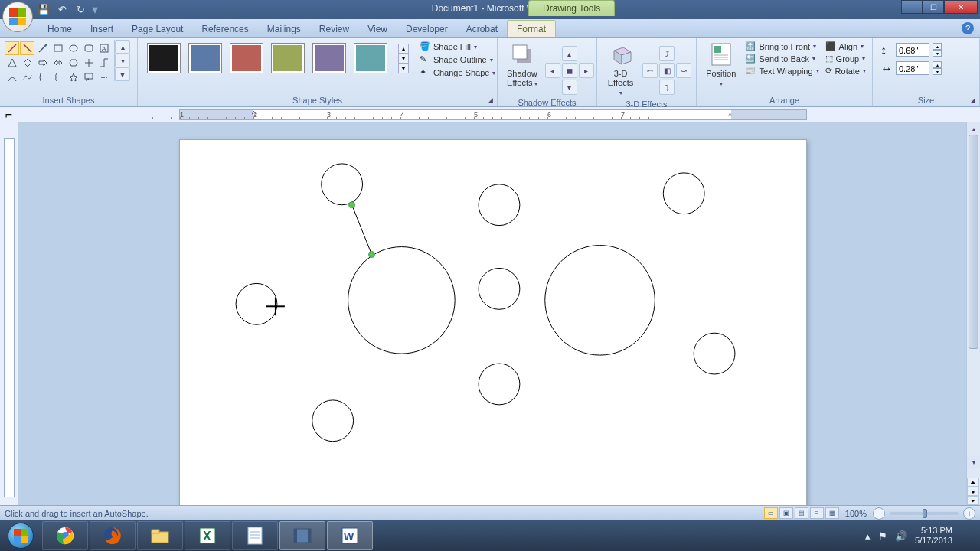  I want to click on view-print-layout-icon: ▭, so click(771, 513).